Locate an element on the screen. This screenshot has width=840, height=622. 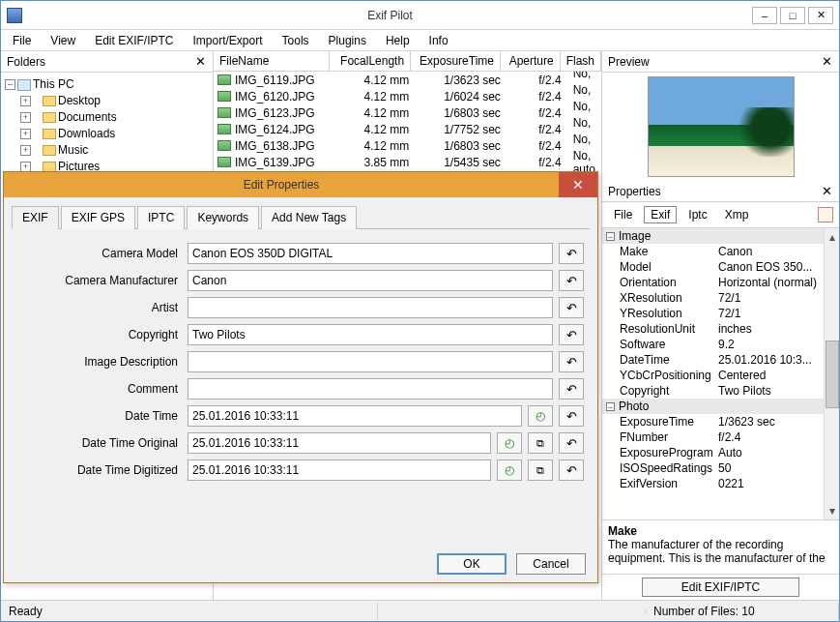
table-row: IMG_6124.JPG4.12 mm1/7752 secf/2.4No, au… is located at coordinates (408, 130).